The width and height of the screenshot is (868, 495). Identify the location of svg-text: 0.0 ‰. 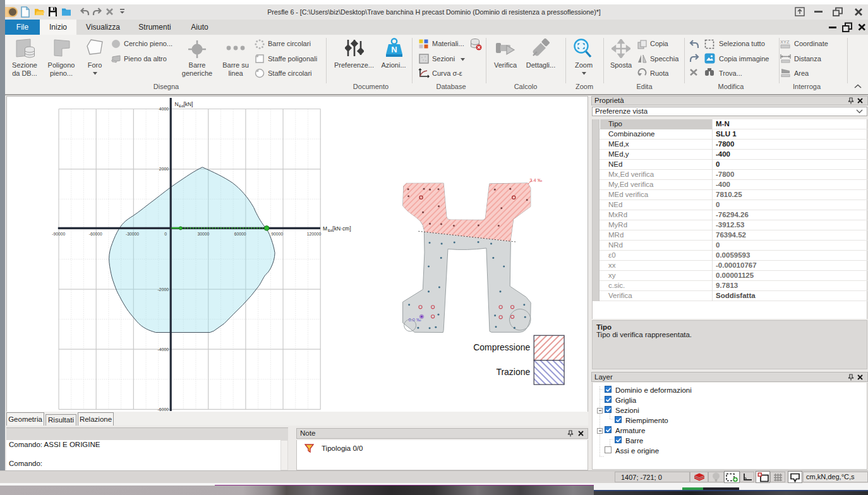
(415, 319).